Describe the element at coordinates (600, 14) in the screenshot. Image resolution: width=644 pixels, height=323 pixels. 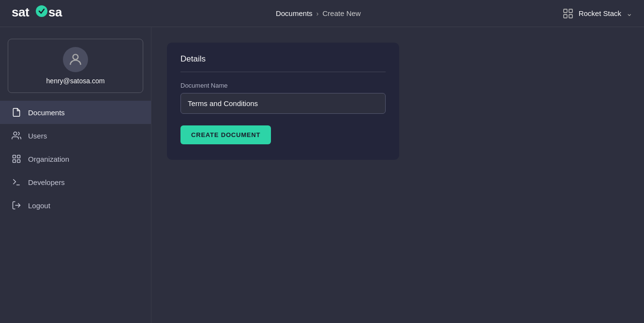
I see `org-name: Rocket Stack` at that location.